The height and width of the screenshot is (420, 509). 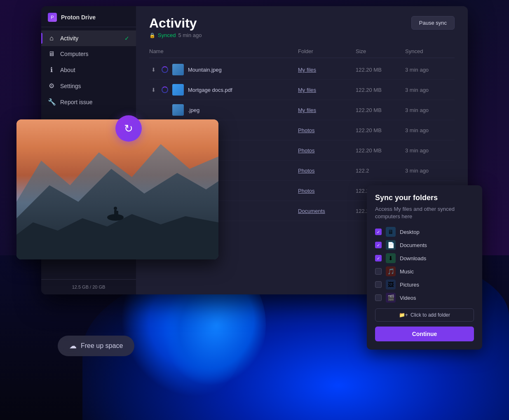 I want to click on desktop-folder-icon: 🖥, so click(x=391, y=232).